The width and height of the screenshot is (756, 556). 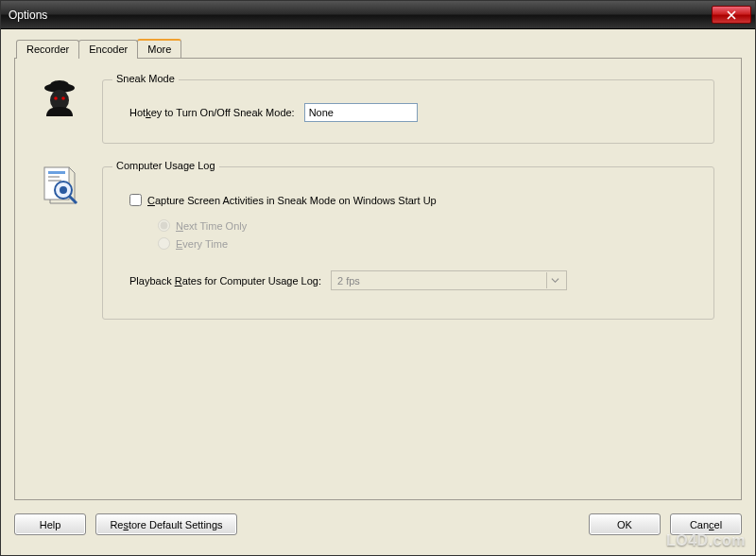 I want to click on usage-log-legend: Computer Usage Log, so click(x=166, y=165).